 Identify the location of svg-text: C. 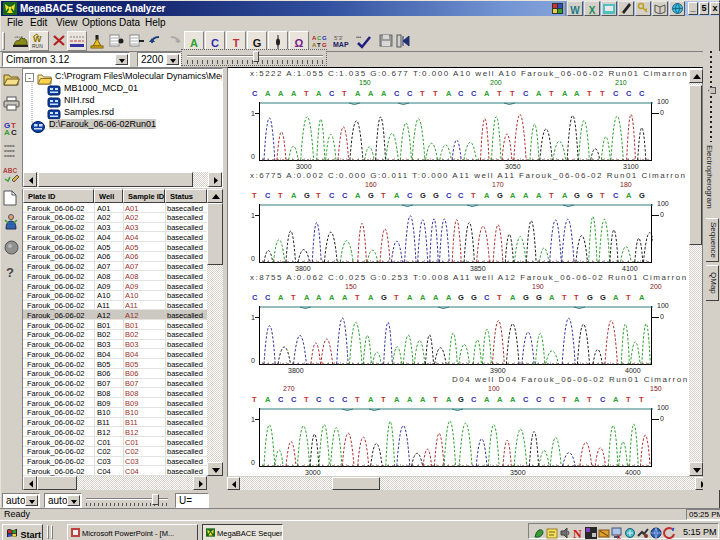
(14, 132).